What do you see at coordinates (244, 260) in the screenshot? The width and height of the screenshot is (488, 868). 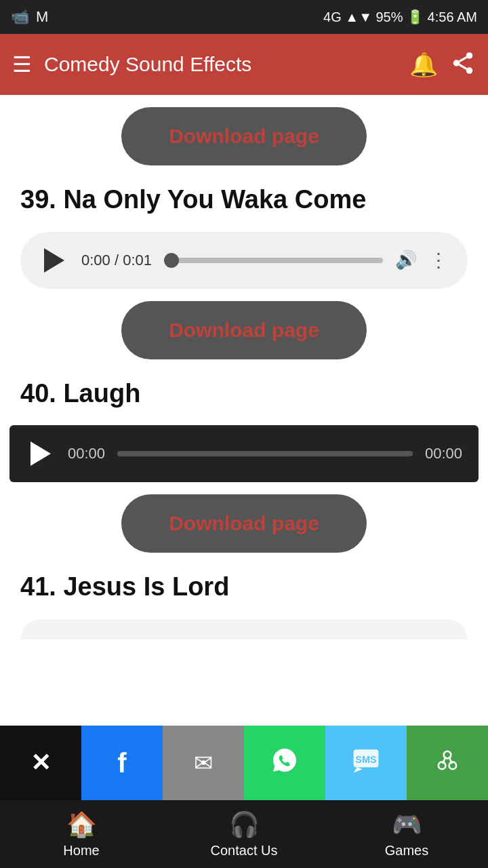 I see `audio-player-39: 0:00 / 0:01 🔊 ⋮` at bounding box center [244, 260].